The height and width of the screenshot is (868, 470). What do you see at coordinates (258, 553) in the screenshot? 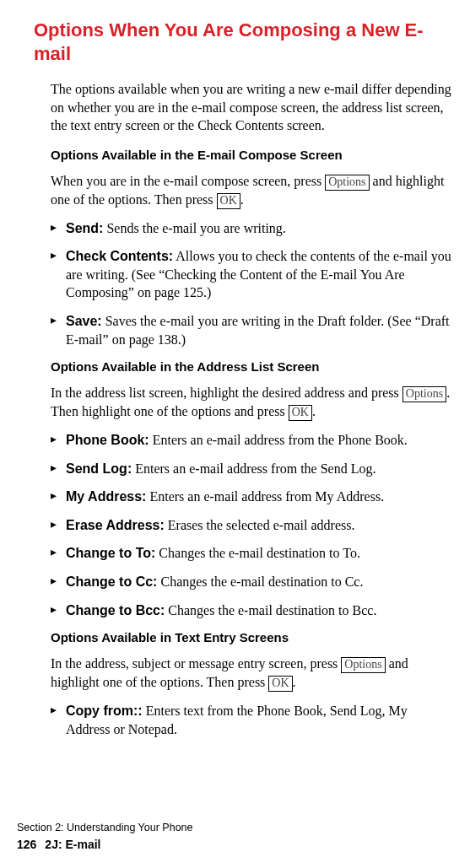
I see `item-text: Changes the e-mail destination to To.` at bounding box center [258, 553].